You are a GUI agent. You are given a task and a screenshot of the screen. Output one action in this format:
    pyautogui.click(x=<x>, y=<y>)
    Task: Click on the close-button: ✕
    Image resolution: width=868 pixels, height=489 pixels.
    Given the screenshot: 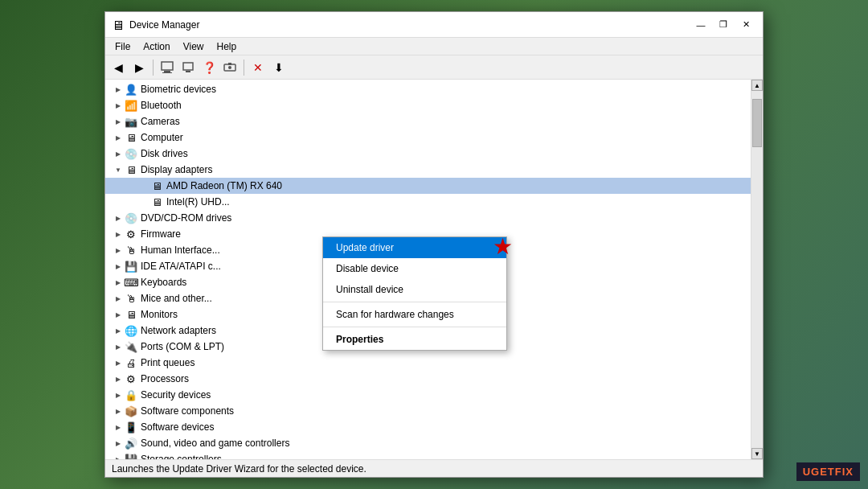 What is the action you would take?
    pyautogui.click(x=746, y=25)
    